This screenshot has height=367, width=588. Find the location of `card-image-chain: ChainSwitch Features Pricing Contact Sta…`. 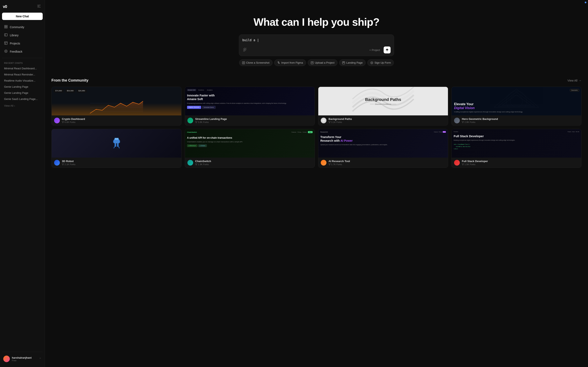

card-image-chain: ChainSwitch Features Pricing Contact Sta… is located at coordinates (250, 143).